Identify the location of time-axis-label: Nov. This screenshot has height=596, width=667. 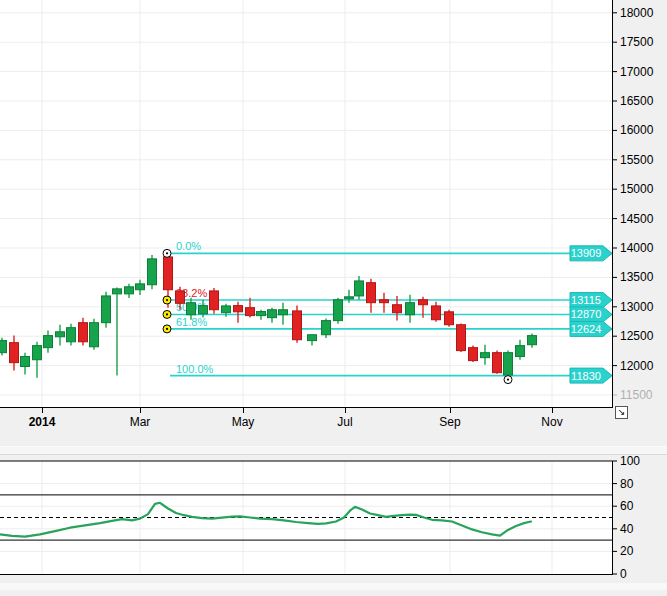
(552, 422).